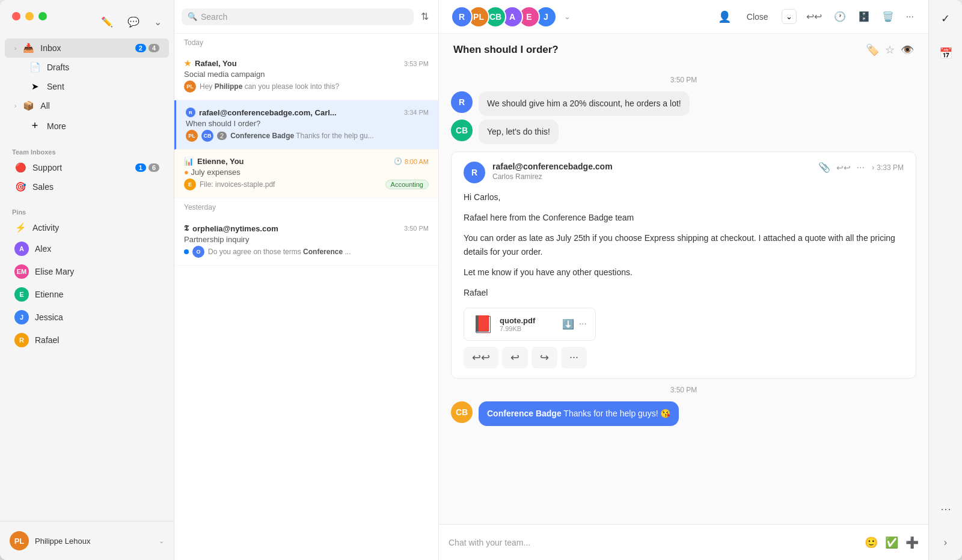 The image size is (962, 560). I want to click on label-icon: 🏷️, so click(872, 50).